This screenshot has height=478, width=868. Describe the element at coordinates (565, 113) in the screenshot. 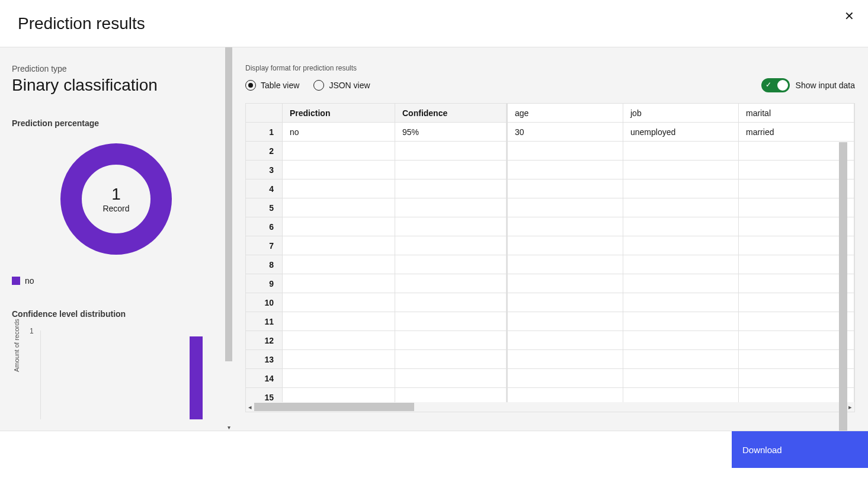

I see `column-header-age: age` at that location.